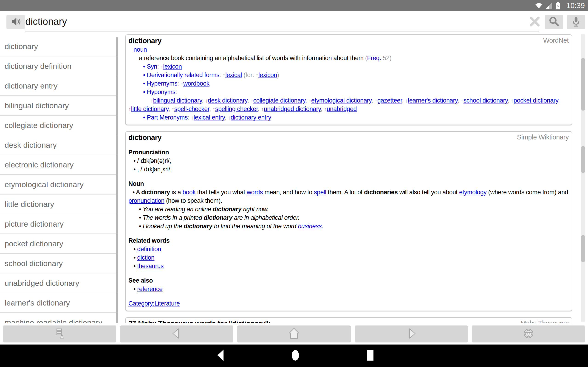  What do you see at coordinates (59, 334) in the screenshot?
I see `wordlist-edit-icon` at bounding box center [59, 334].